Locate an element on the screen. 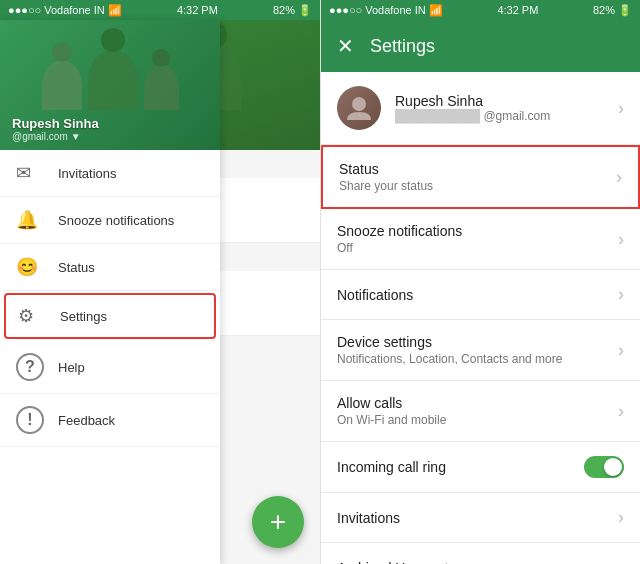 This screenshot has width=640, height=564. left-battery-pct: 82% is located at coordinates (284, 10).